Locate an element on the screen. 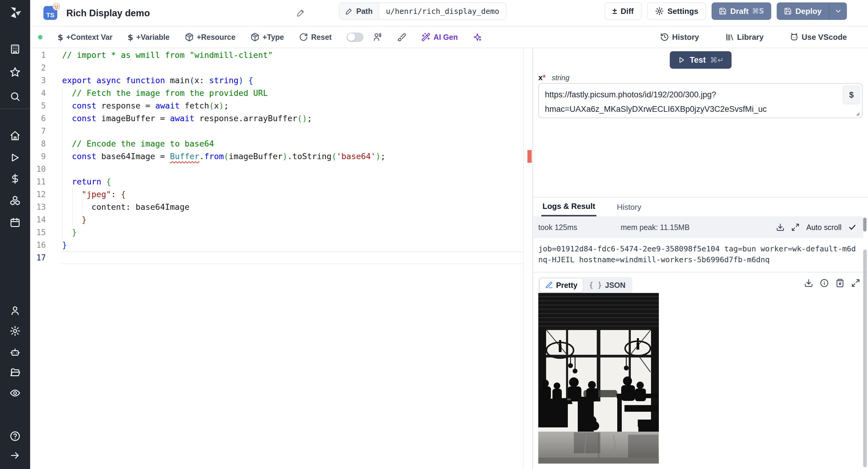 The image size is (868, 469). package-icon is located at coordinates (189, 37).